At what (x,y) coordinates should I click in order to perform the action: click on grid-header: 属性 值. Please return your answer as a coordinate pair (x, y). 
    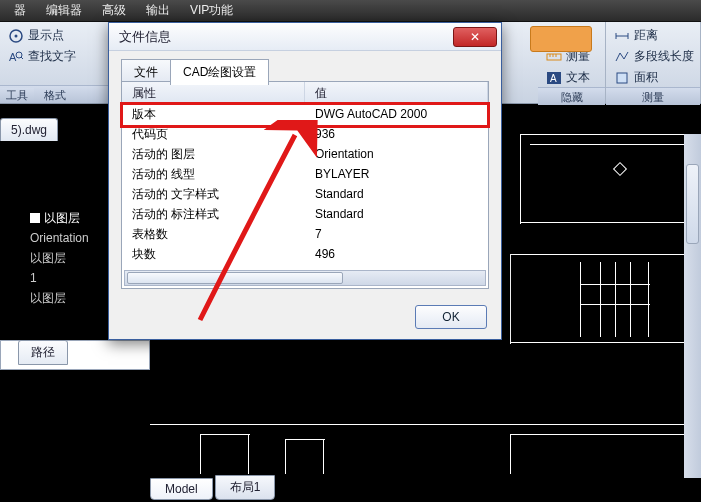
    Looking at the image, I should click on (305, 93).